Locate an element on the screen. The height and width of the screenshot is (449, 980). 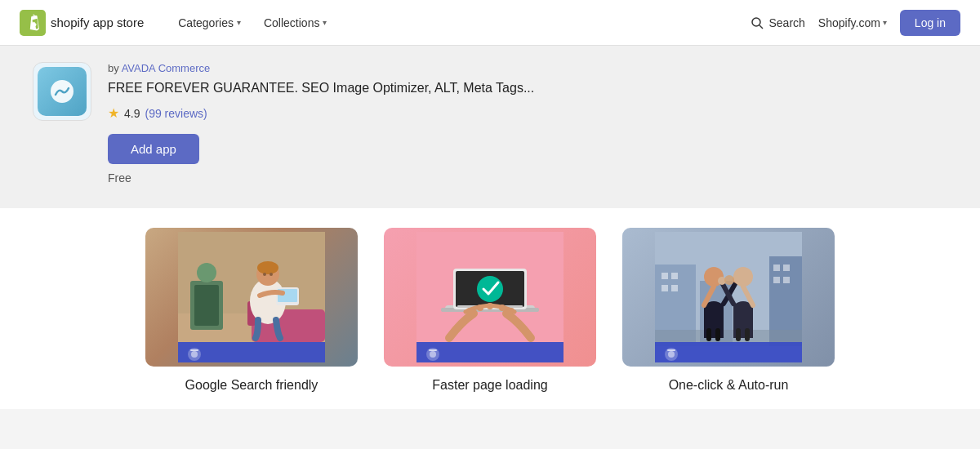
feature-title-3: One-click & Auto-run is located at coordinates (728, 385).